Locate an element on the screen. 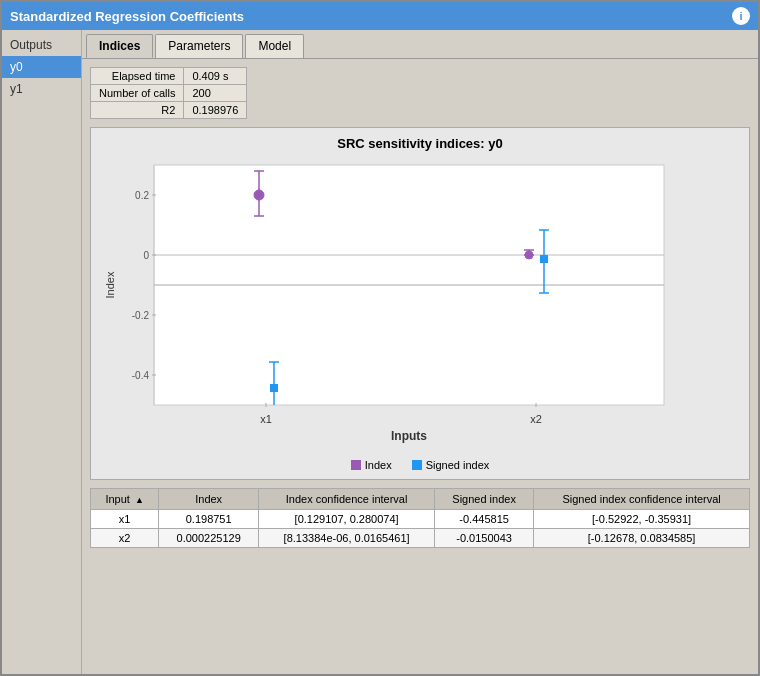 This screenshot has height=676, width=760. data-table: Input ▲ Index Index confidence interval … is located at coordinates (420, 518).